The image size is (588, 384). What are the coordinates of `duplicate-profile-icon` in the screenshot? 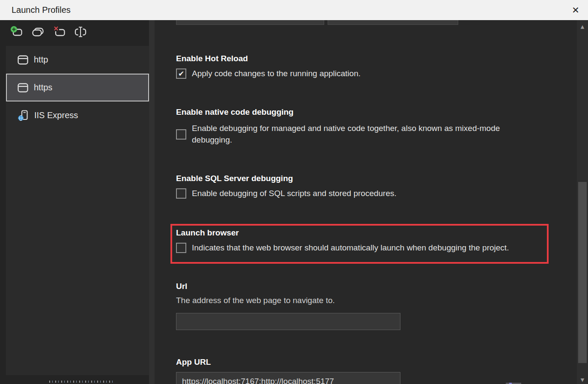 It's located at (38, 32).